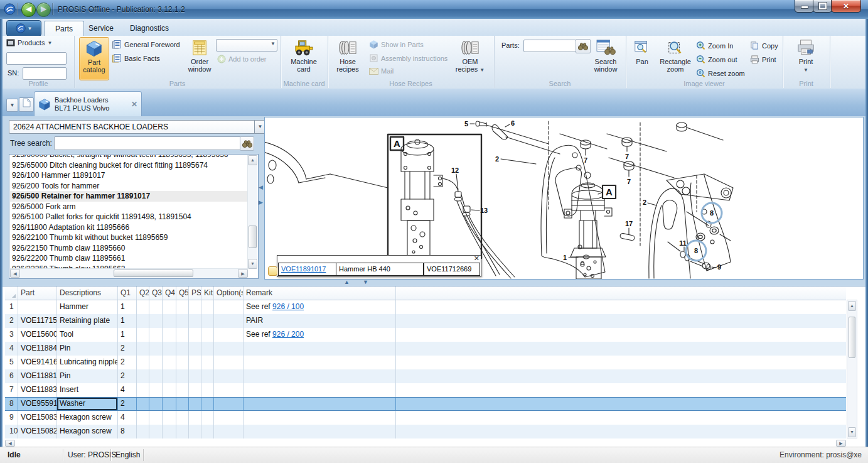 This screenshot has width=868, height=463. I want to click on reset-zoom-button: 0 Reset zoom, so click(721, 73).